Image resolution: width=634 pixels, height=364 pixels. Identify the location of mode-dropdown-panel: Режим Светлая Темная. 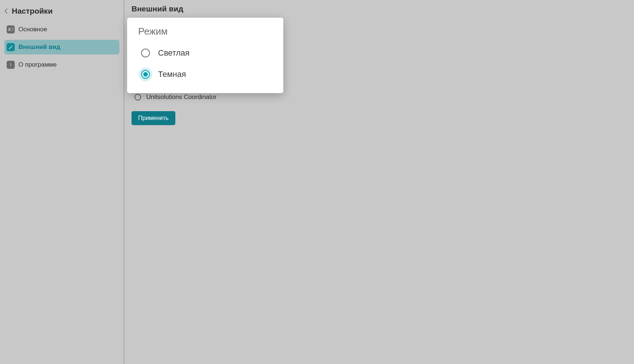
(205, 55).